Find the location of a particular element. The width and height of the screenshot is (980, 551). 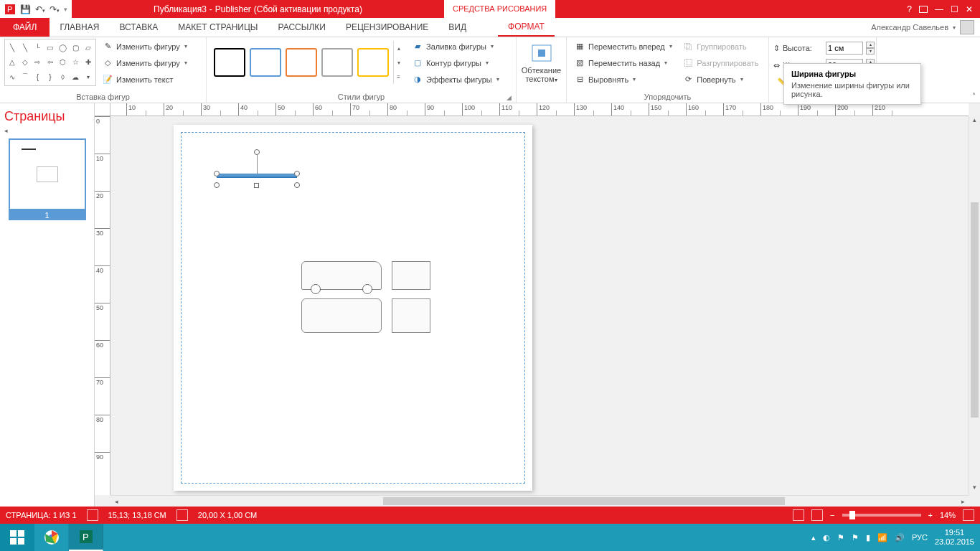

shape-fill-button: ▰Заливка фигуры▾ is located at coordinates (456, 46).